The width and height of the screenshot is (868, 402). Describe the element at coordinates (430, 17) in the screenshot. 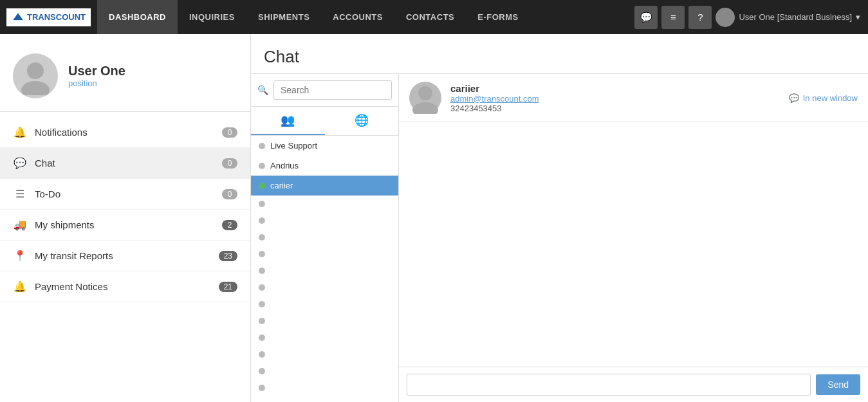

I see `nav-contacts: CONTACTS` at that location.